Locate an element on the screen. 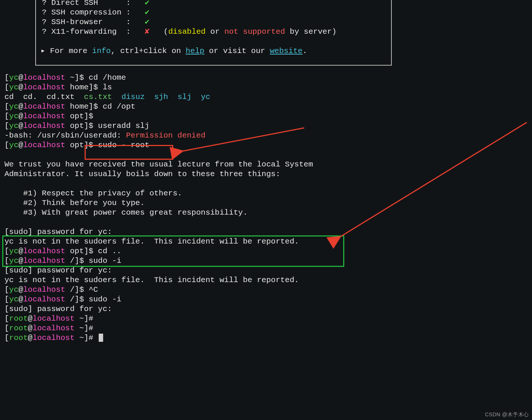 This screenshot has width=532, height=420. info-link: info is located at coordinates (101, 51).